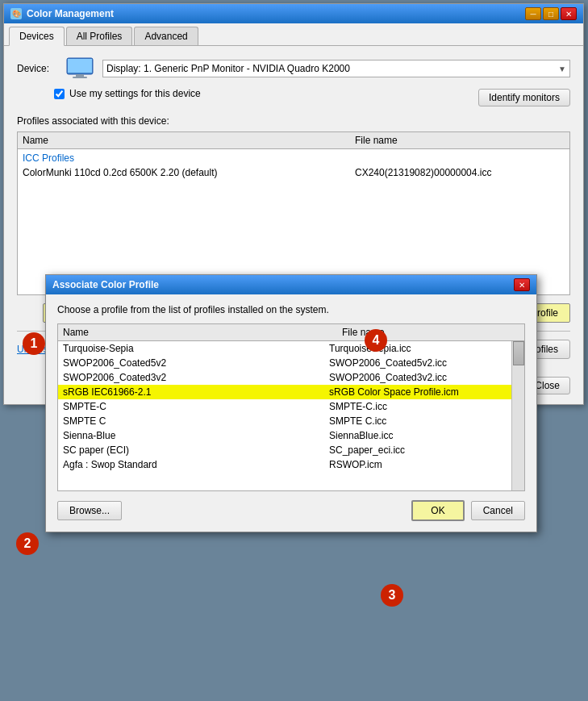 The image size is (588, 701). Describe the element at coordinates (127, 94) in the screenshot. I see `settings-checkbox-row: Use my settings for this device` at that location.